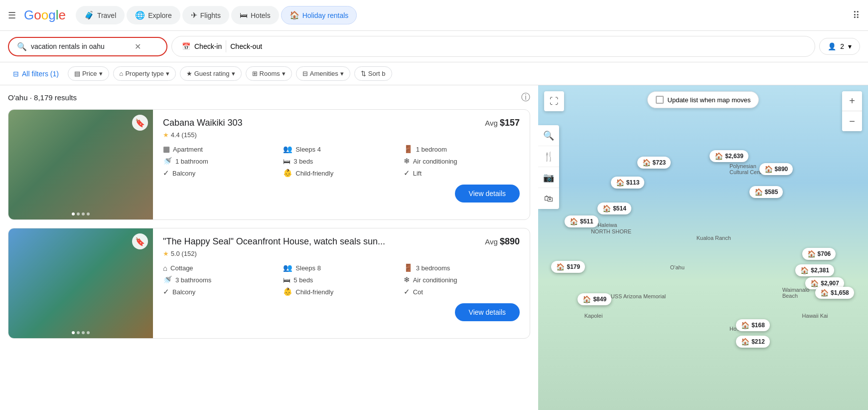 This screenshot has width=868, height=410. I want to click on nav-tab-explore-label: Explore, so click(159, 15).